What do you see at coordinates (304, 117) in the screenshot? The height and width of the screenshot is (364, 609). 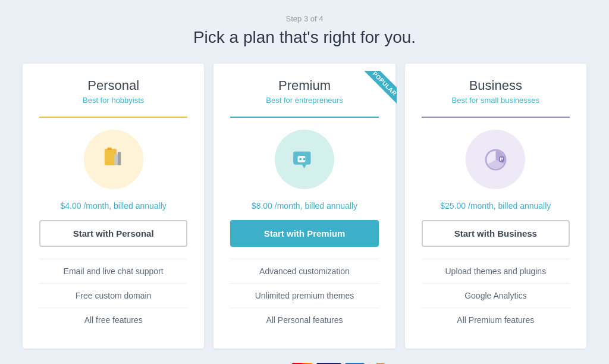 I see `premium-divider` at bounding box center [304, 117].